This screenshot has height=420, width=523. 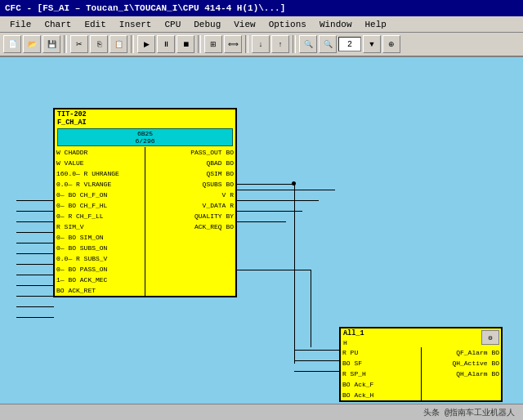 What do you see at coordinates (100, 258) in the screenshot?
I see `pin-subs-v: 0.0— R SUBS_V` at bounding box center [100, 258].